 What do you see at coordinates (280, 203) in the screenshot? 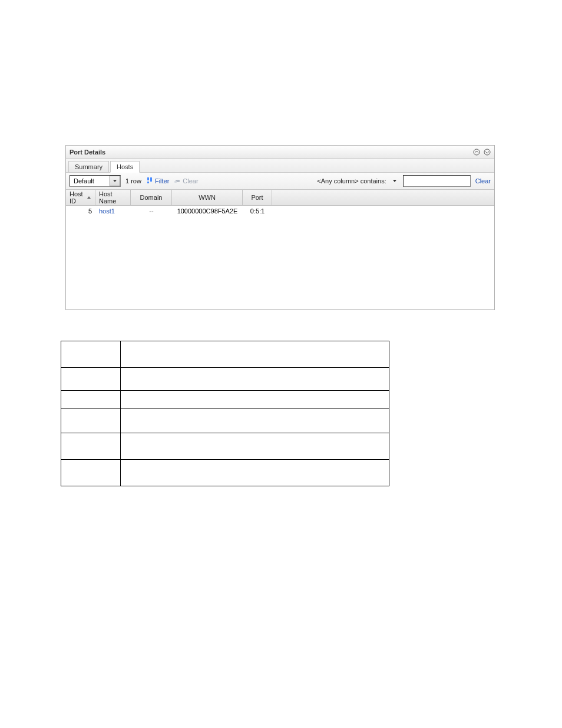
I see `hosts-grid: Host ID Host Name Domain WWN Port 5 host…` at bounding box center [280, 203].